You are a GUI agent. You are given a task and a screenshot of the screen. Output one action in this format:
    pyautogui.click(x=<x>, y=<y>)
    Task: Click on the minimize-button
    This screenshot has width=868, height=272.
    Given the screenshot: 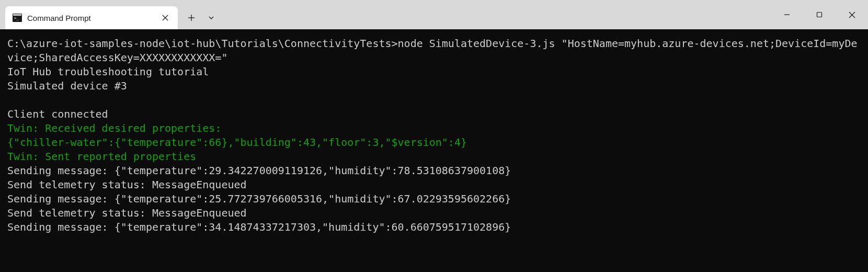 What is the action you would take?
    pyautogui.click(x=787, y=15)
    